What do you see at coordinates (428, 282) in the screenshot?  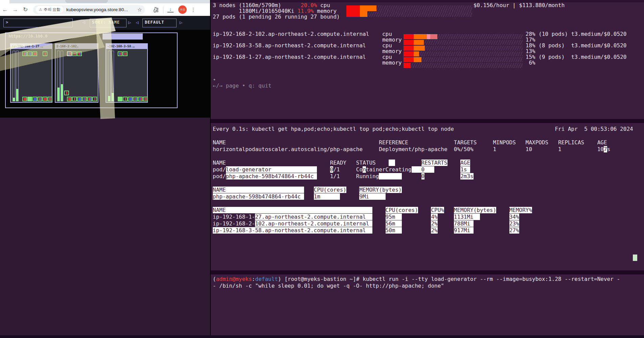 I see `shell-pane: (admin@myeks:default) [root@myeks-bastio…` at bounding box center [428, 282].